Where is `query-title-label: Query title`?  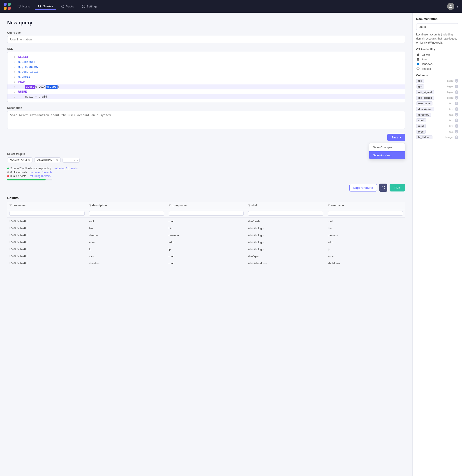 query-title-label: Query title is located at coordinates (206, 33).